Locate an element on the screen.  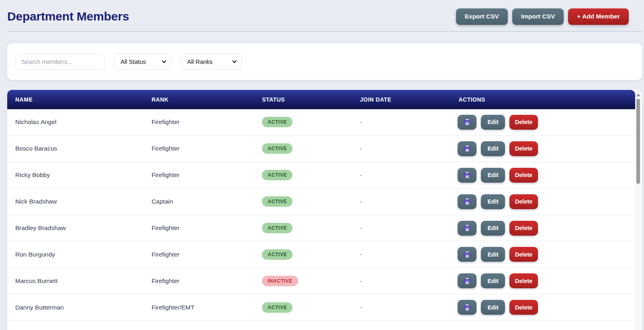
ranks-select: All Ranks is located at coordinates (211, 62).